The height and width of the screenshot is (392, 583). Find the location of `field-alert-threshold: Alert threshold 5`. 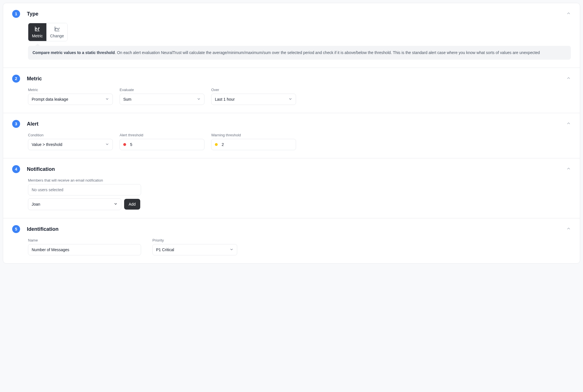

field-alert-threshold: Alert threshold 5 is located at coordinates (162, 141).